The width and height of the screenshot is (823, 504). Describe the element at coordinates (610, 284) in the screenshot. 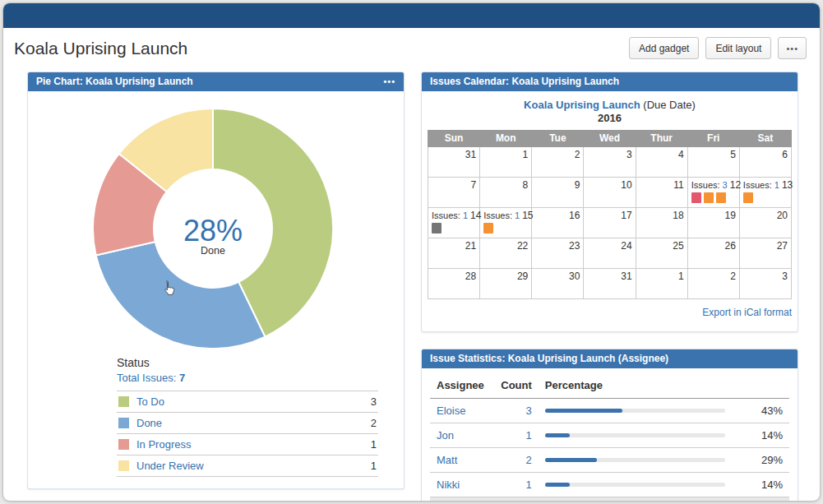

I see `calendar-week-row: 28293031123` at that location.